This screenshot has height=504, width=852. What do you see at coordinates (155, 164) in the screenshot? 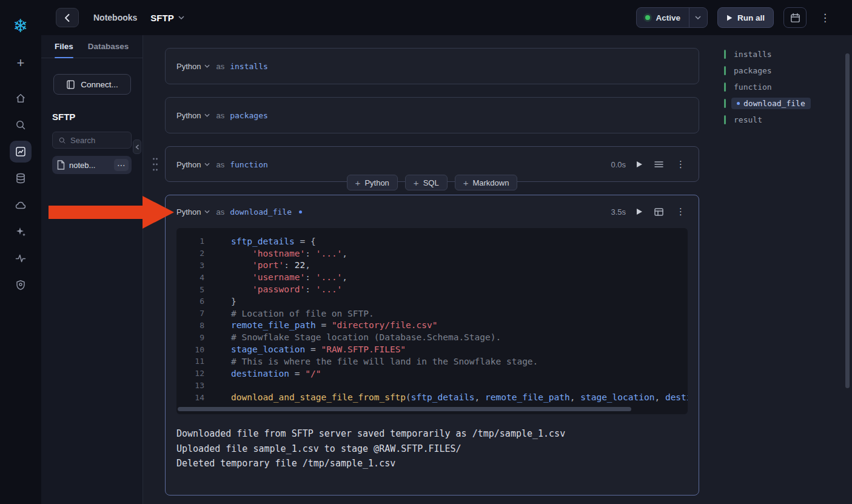
I see `cell-drag-handle` at bounding box center [155, 164].